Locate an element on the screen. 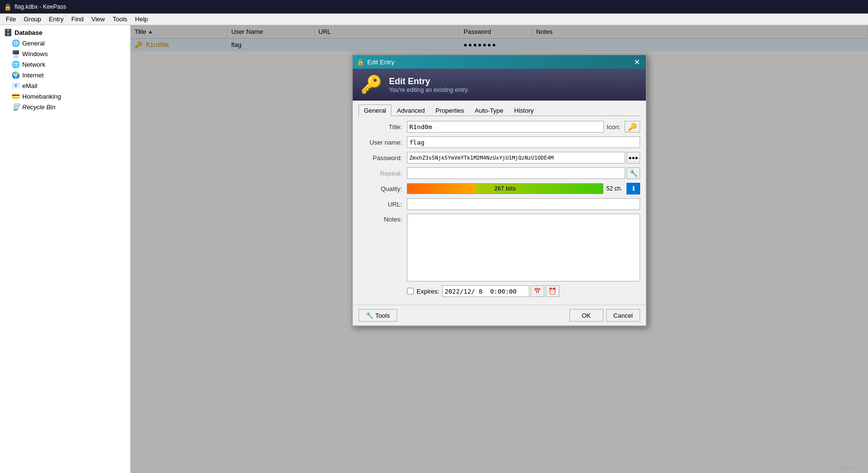 This screenshot has height=473, width=868. quality-row: Quality: 267 bits 52 ch. ℹ is located at coordinates (499, 189).